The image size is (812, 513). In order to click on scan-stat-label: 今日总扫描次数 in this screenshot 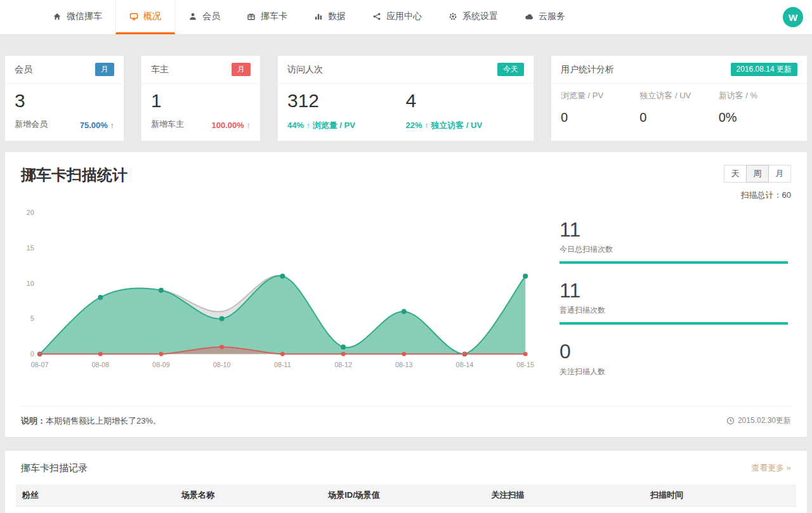, I will do `click(674, 250)`.